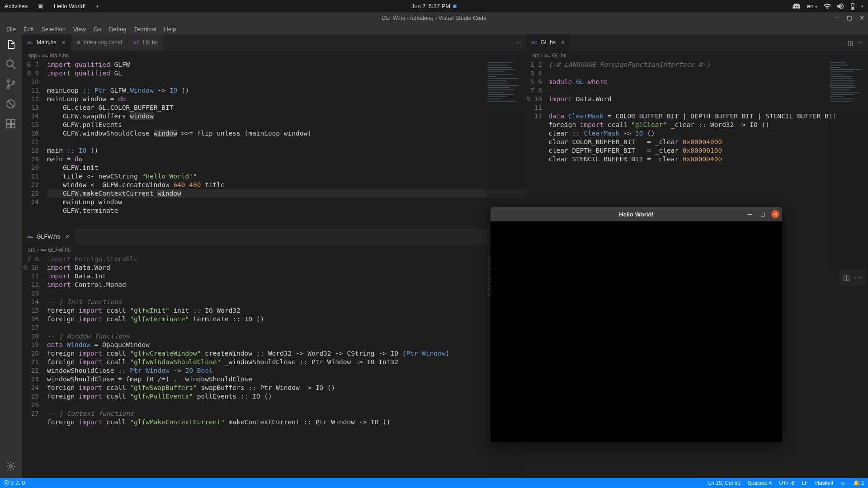  Describe the element at coordinates (850, 42) in the screenshot. I see `split-editor-icon: ◫` at that location.